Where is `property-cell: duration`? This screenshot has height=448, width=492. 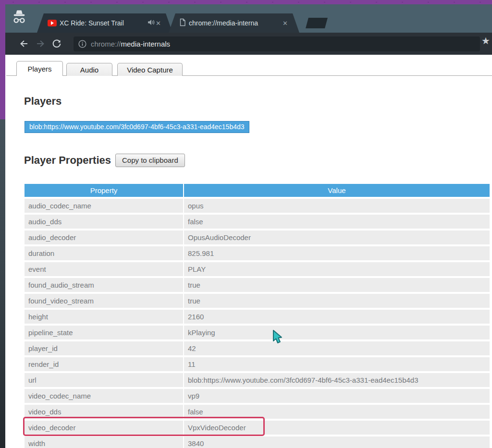
property-cell: duration is located at coordinates (104, 254).